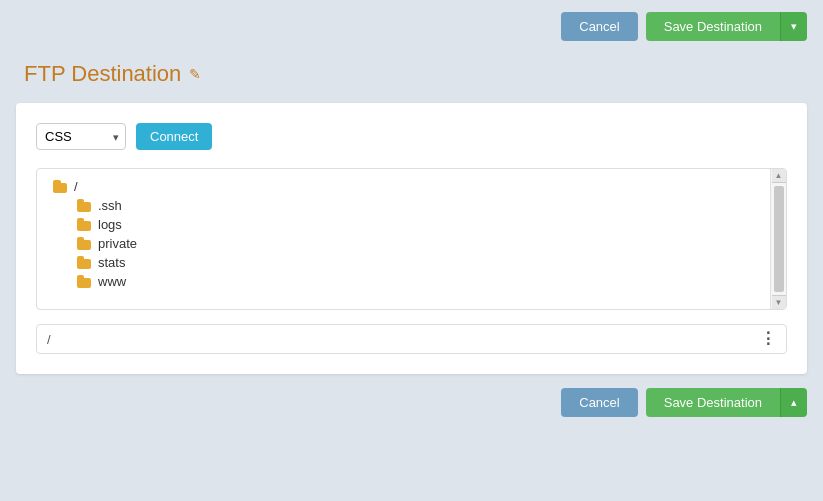 Image resolution: width=823 pixels, height=501 pixels. What do you see at coordinates (118, 244) in the screenshot?
I see `tree-label-private: private` at bounding box center [118, 244].